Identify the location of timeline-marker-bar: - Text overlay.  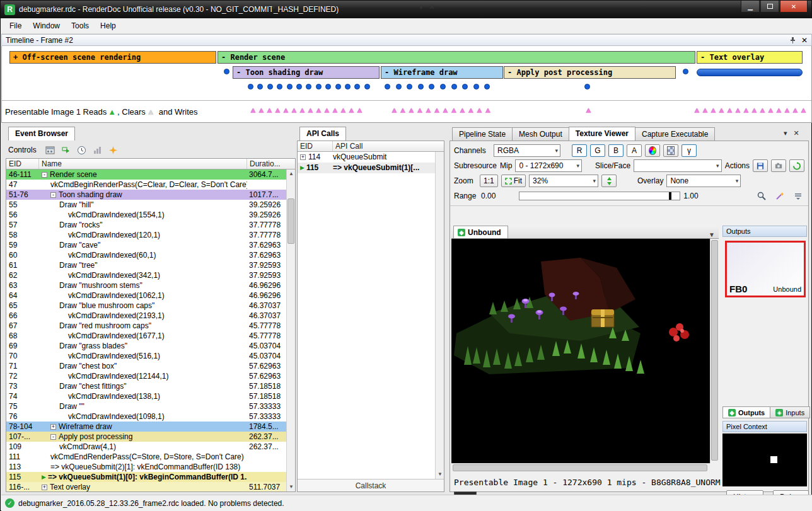
(750, 57).